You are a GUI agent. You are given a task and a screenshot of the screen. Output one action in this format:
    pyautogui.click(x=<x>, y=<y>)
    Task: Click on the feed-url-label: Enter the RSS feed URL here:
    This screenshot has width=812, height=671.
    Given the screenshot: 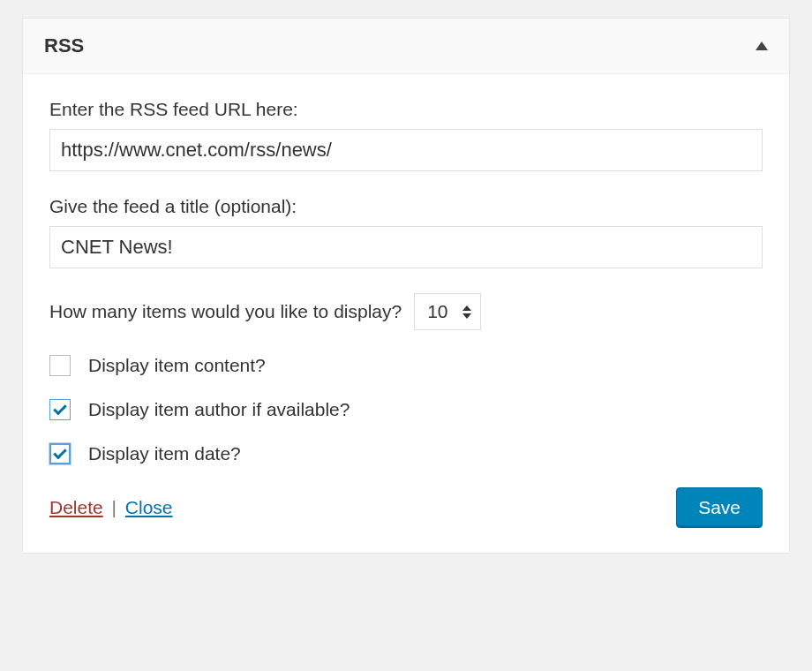 What is the action you would take?
    pyautogui.click(x=406, y=109)
    